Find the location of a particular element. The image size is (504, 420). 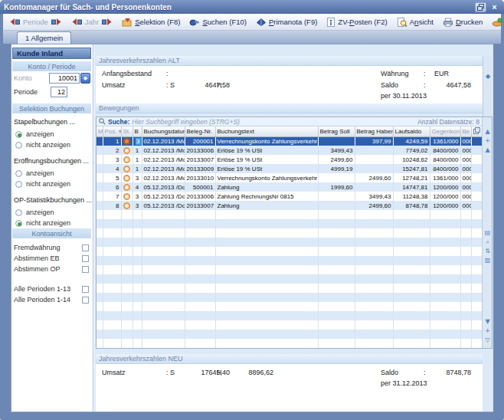

search-input is located at coordinates (273, 122).